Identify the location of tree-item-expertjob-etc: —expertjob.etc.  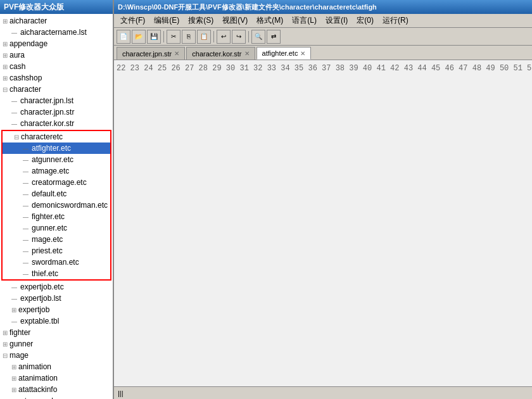
(56, 287).